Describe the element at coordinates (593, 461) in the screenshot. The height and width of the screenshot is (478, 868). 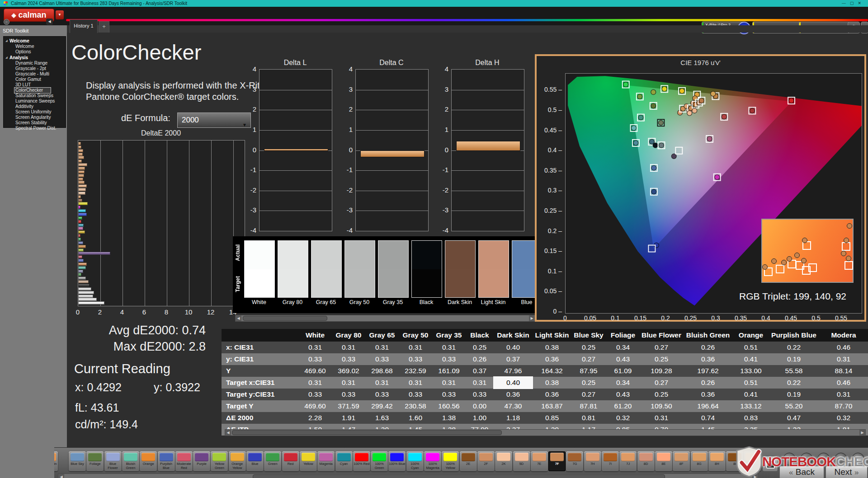
I see `patch-button-7h: 7H` at that location.